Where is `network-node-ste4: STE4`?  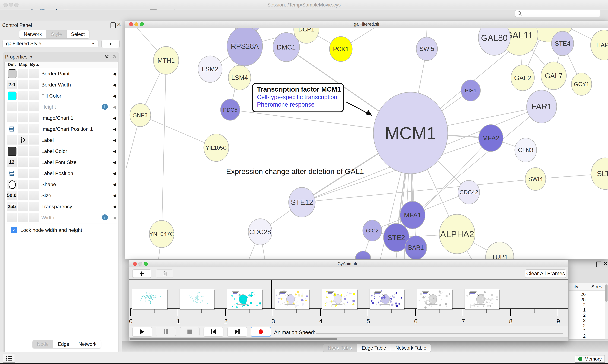
network-node-ste4: STE4 is located at coordinates (563, 44).